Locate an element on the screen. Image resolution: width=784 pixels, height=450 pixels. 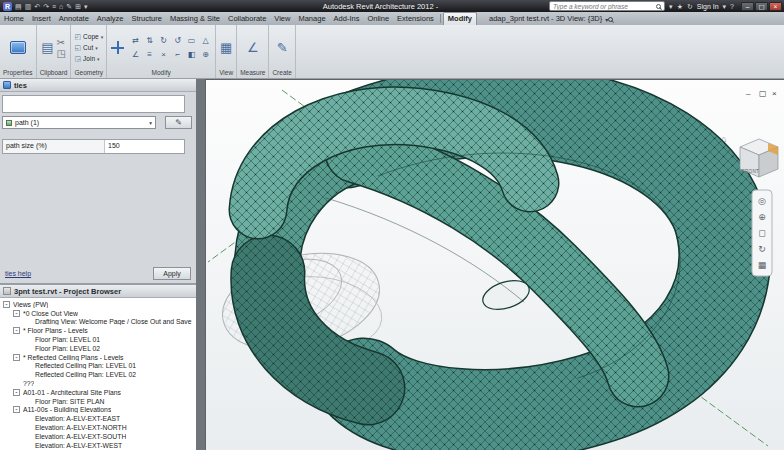
paste-icon: ▤ is located at coordinates (47, 48).